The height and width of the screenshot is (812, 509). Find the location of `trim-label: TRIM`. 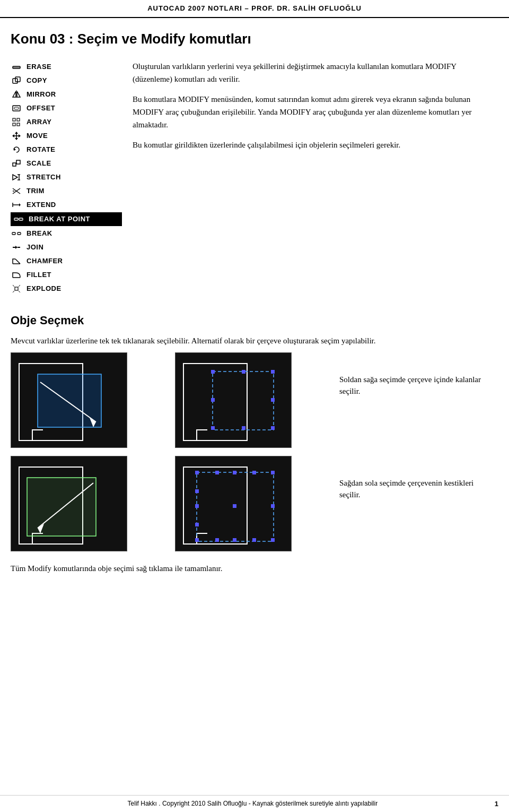

trim-label: TRIM is located at coordinates (36, 191).